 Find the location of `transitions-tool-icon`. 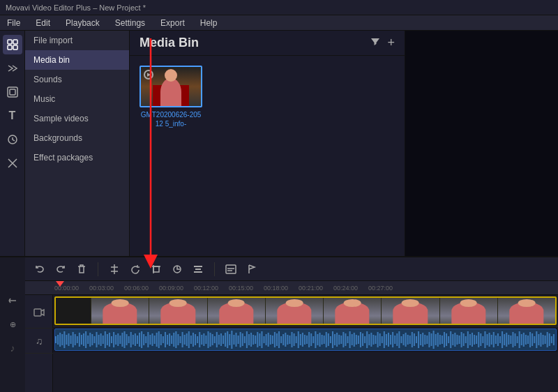

transitions-tool-icon is located at coordinates (13, 68).